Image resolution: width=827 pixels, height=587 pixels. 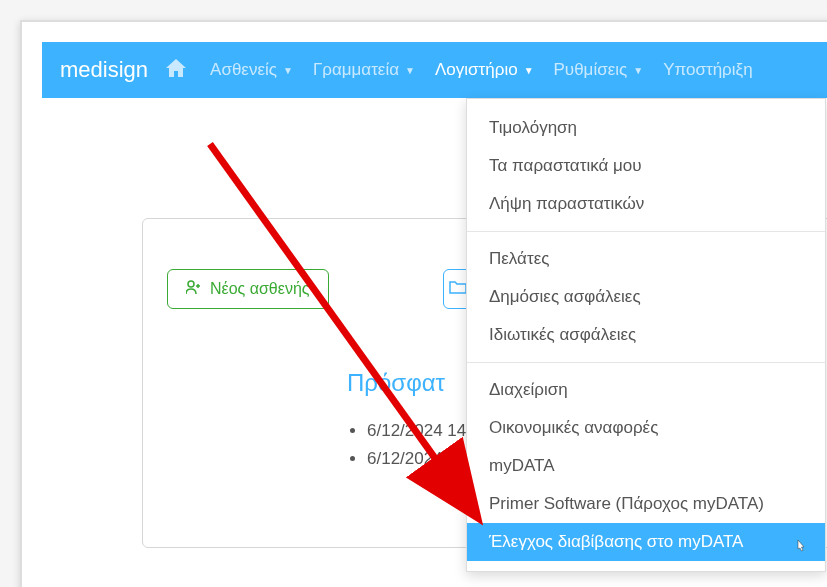 I want to click on dropdown-item-primer: Primer Software (Πάροχος myDATA), so click(x=646, y=504).